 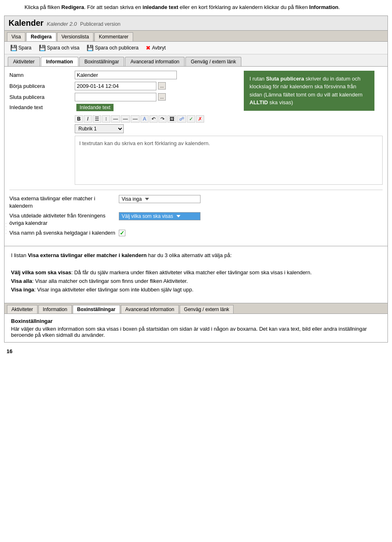 I want to click on kalender-title: Kalender, so click(x=26, y=23).